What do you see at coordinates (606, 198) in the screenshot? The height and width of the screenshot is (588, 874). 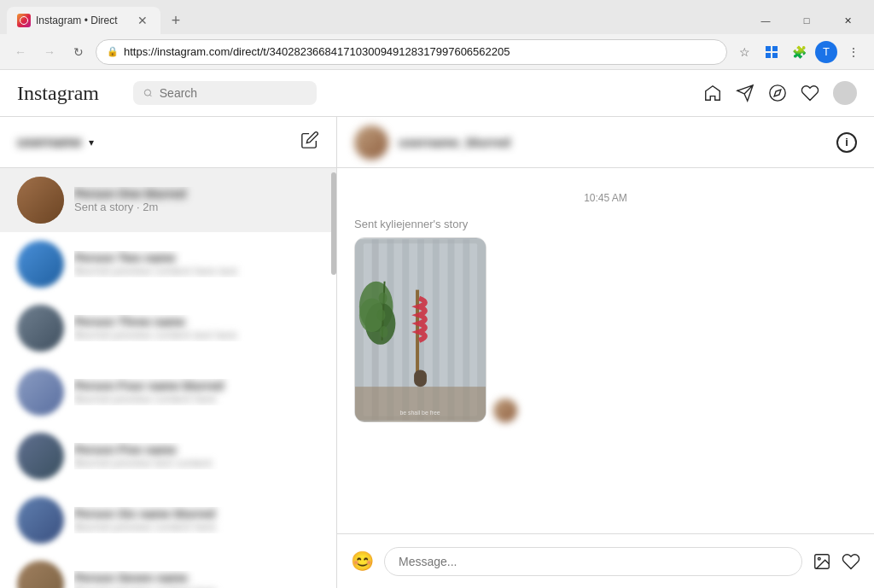 I see `message-timestamp: 10:45 AM` at bounding box center [606, 198].